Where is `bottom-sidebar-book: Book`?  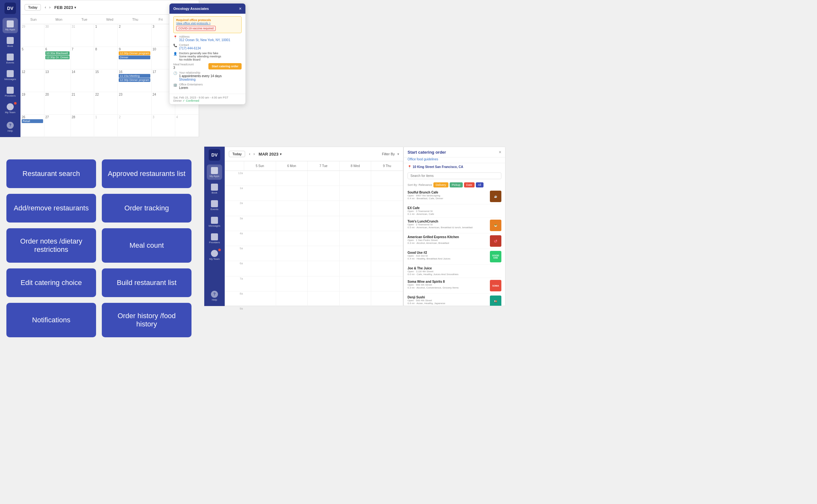 bottom-sidebar-book: Book is located at coordinates (215, 189).